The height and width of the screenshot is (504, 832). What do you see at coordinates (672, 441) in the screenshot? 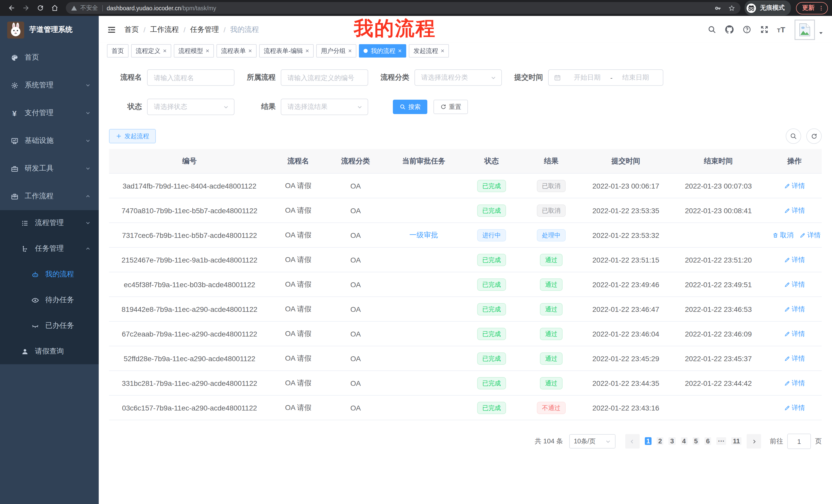
I see `page-button-3: 3` at bounding box center [672, 441].